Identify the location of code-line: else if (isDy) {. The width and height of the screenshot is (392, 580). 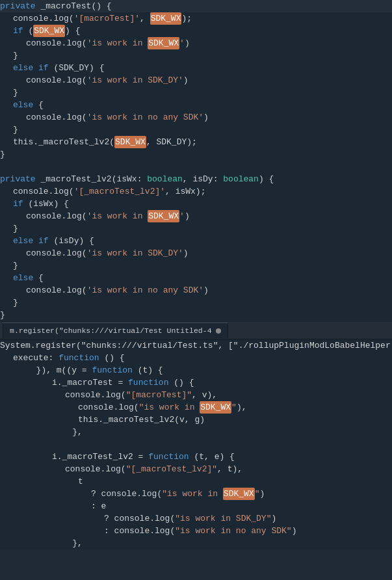
(196, 241).